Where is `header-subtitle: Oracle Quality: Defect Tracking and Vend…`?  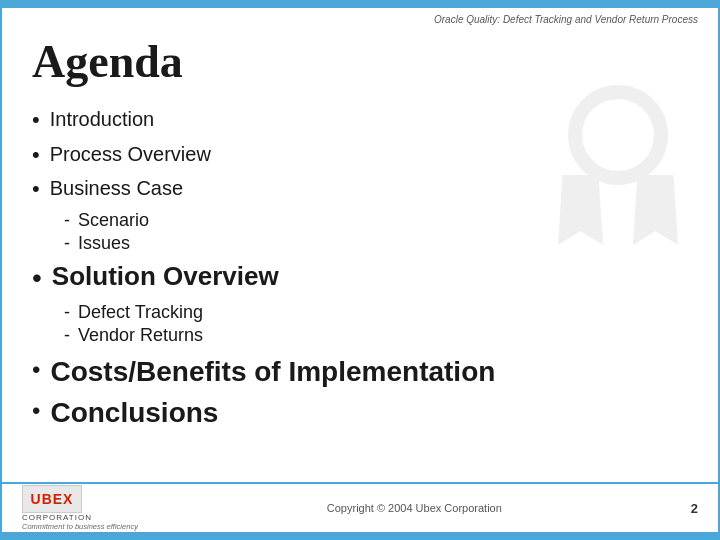
header-subtitle: Oracle Quality: Defect Tracking and Vend… is located at coordinates (360, 16).